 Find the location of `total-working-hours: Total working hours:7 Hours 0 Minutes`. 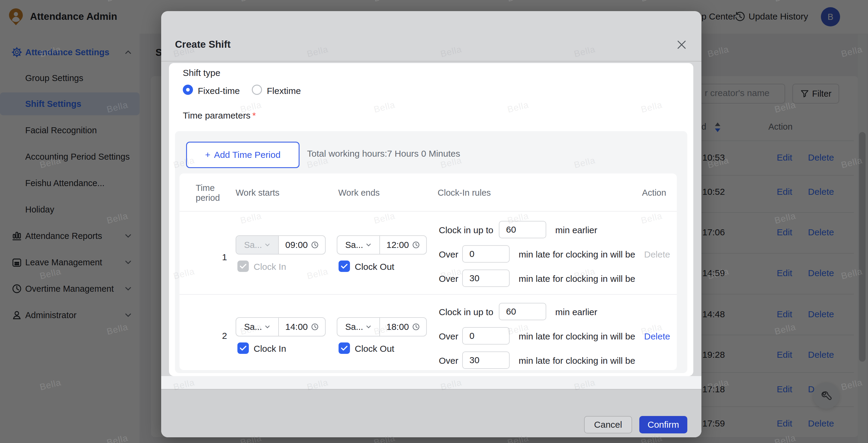

total-working-hours: Total working hours:7 Hours 0 Minutes is located at coordinates (383, 154).